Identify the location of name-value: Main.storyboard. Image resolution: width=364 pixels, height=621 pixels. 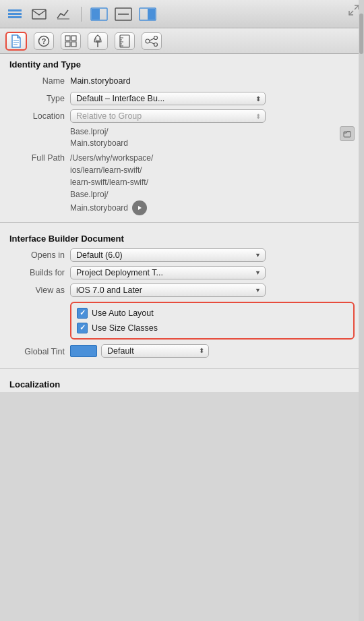
(212, 80).